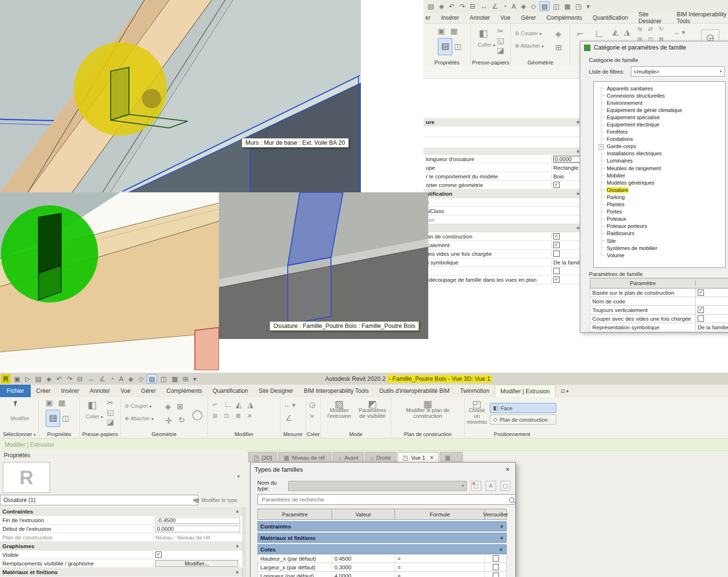 This screenshot has height=577, width=728. What do you see at coordinates (207, 349) in the screenshot?
I see `beam-end-section` at bounding box center [207, 349].